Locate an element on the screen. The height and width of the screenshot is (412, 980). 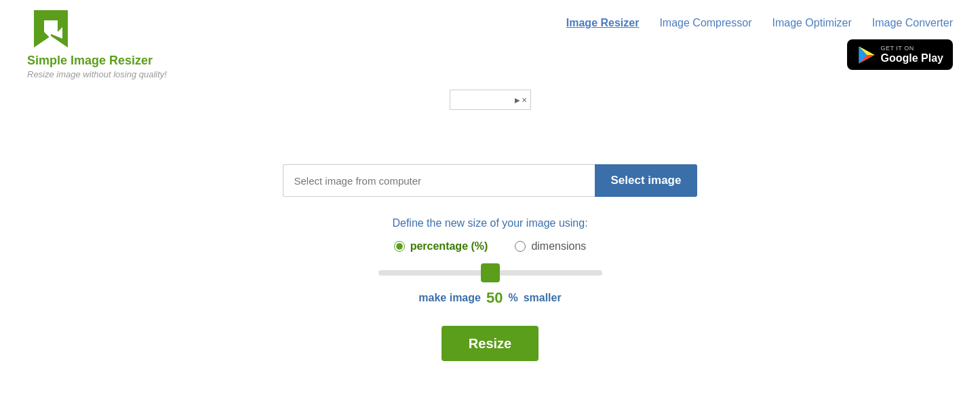
ad-placeholder: ▶ ✕ is located at coordinates (490, 100).